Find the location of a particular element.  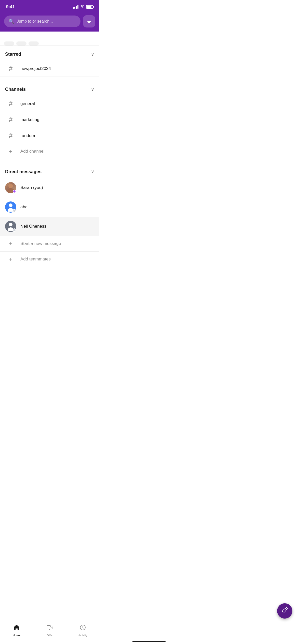

battery-icon is located at coordinates (90, 7).